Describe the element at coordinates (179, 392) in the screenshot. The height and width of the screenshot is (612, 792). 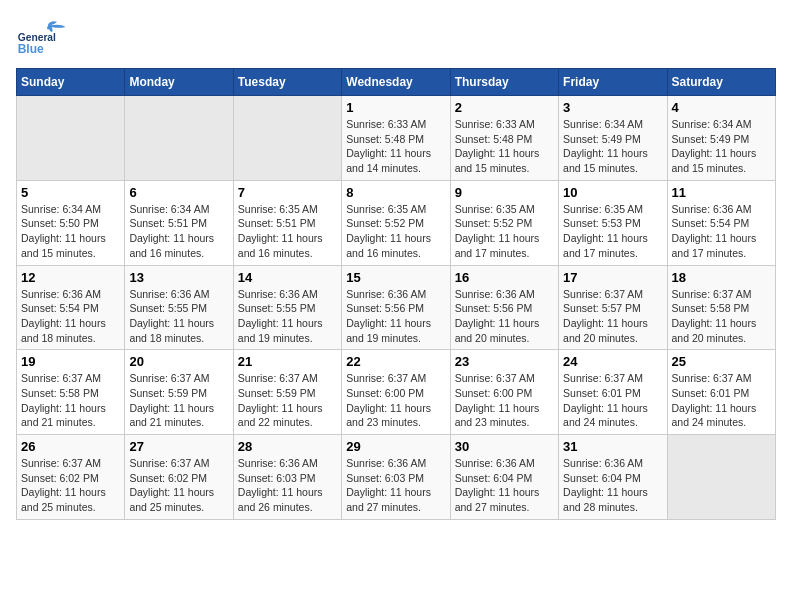
I see `calendar-cell: 20Sunrise: 6:37 AM Sunset: 5:59 PM Dayli…` at that location.